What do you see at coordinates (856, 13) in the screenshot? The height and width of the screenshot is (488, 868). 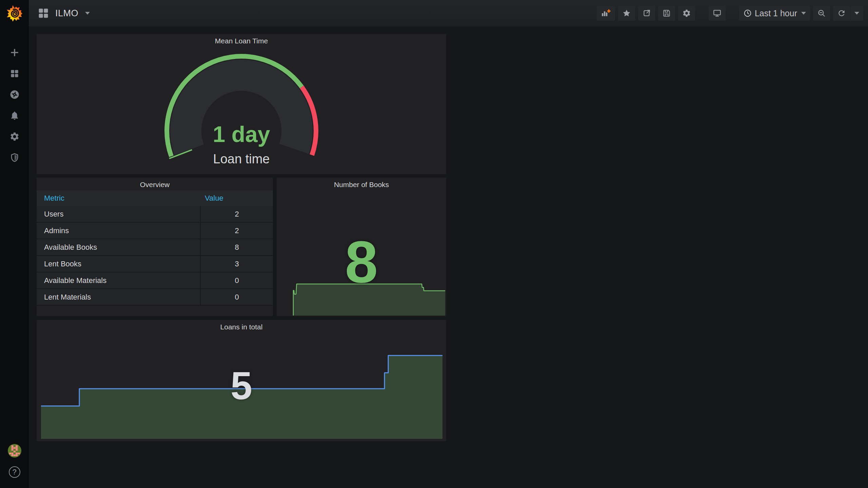 I see `refresh-interval-dropdown` at bounding box center [856, 13].